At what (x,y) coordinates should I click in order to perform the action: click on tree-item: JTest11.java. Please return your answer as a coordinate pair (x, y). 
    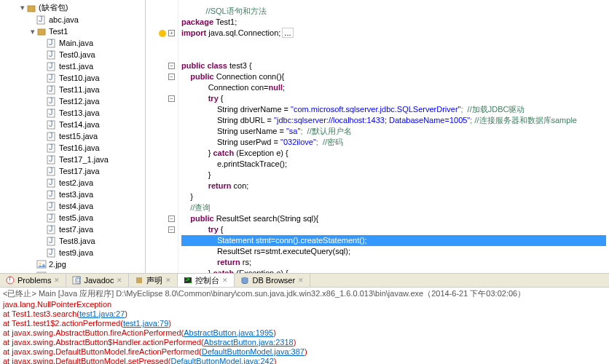
    Looking at the image, I should click on (73, 90).